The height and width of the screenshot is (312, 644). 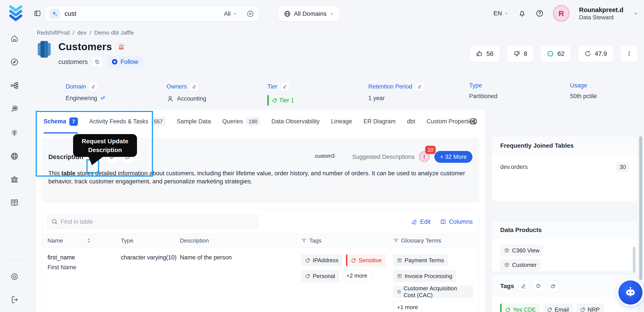 What do you see at coordinates (520, 265) in the screenshot?
I see `data-product-chip: Customer` at bounding box center [520, 265].